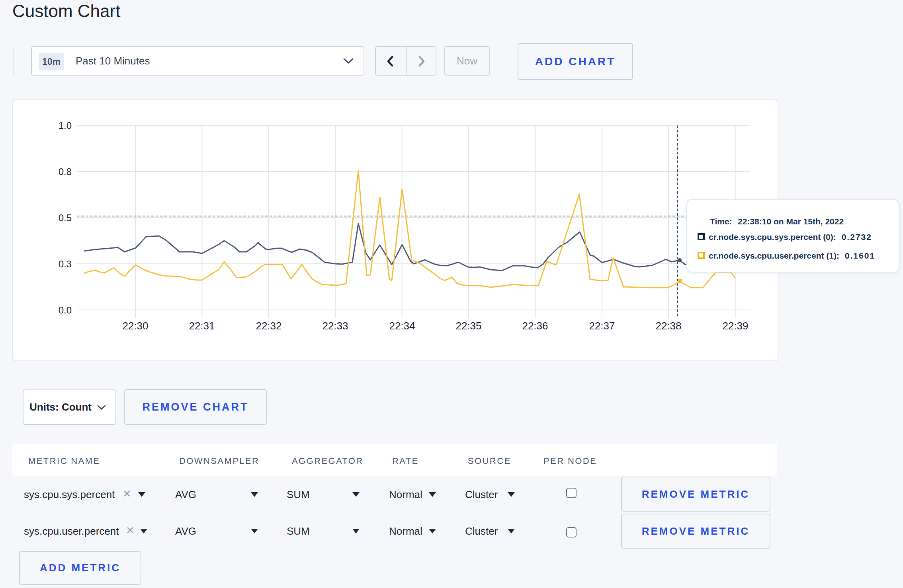 This screenshot has height=588, width=903. I want to click on svg-text: 22:31, so click(201, 326).